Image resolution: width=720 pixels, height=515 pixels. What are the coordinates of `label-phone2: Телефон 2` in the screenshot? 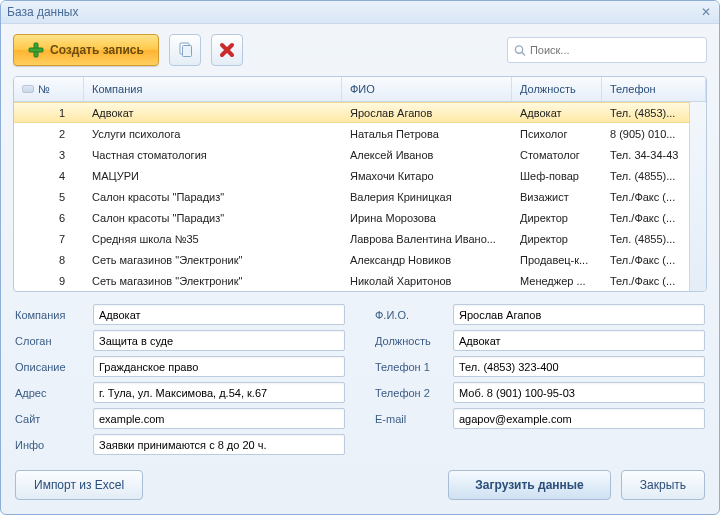 It's located at (414, 393).